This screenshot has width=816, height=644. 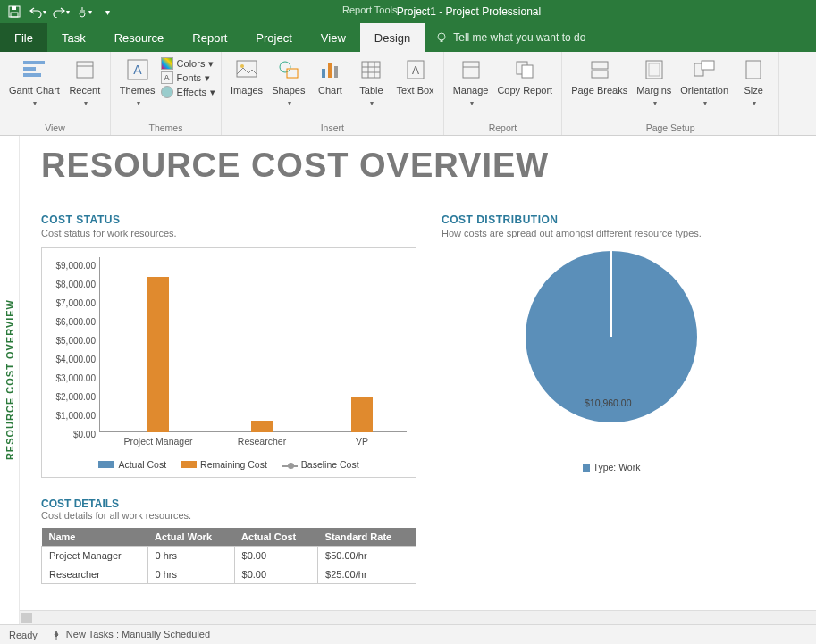 What do you see at coordinates (23, 38) in the screenshot?
I see `tab-file: File` at bounding box center [23, 38].